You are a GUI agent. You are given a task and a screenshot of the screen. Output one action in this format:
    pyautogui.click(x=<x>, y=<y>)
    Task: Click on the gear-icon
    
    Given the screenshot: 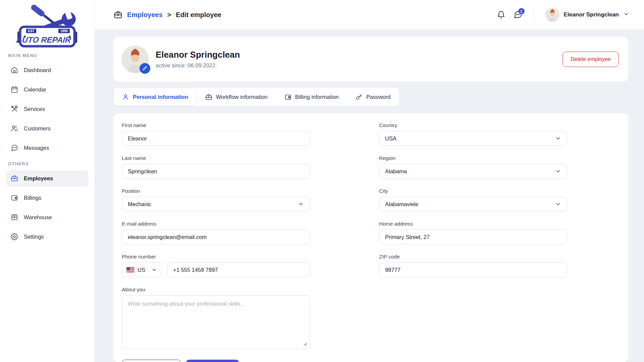 What is the action you would take?
    pyautogui.click(x=14, y=237)
    